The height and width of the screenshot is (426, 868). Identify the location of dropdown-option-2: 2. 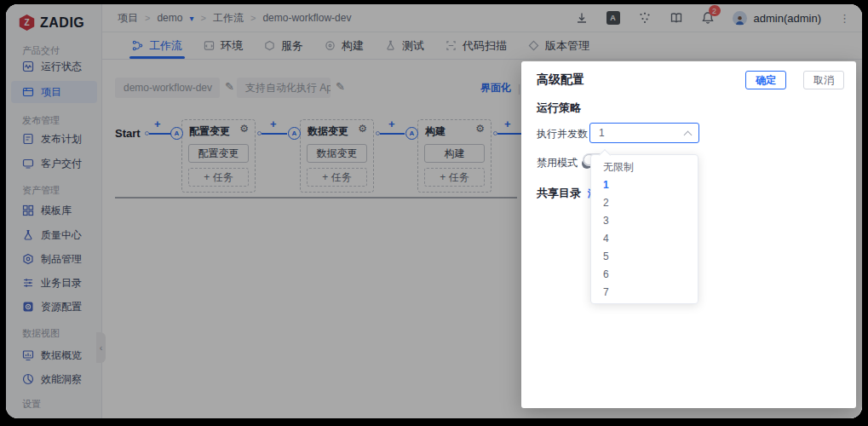
(644, 203).